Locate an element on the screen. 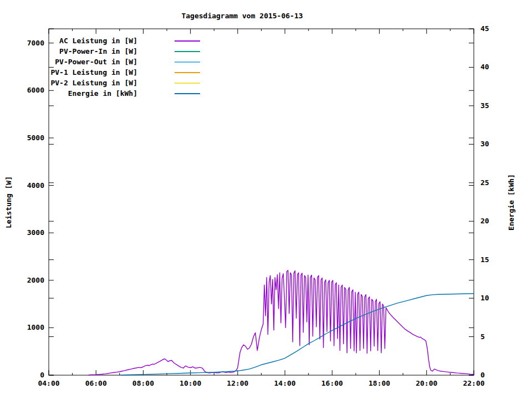 The height and width of the screenshot is (399, 532). y2-tick-label: 15 is located at coordinates (485, 259).